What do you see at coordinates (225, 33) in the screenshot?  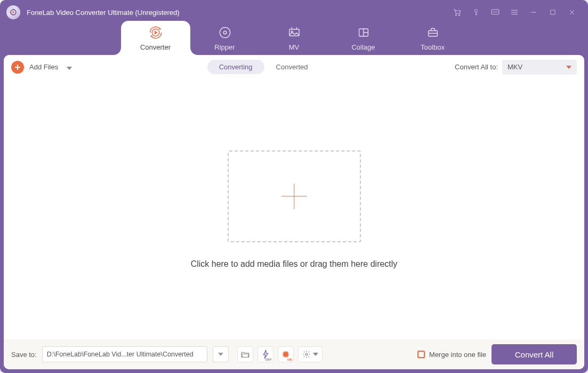 I see `ripper-icon` at bounding box center [225, 33].